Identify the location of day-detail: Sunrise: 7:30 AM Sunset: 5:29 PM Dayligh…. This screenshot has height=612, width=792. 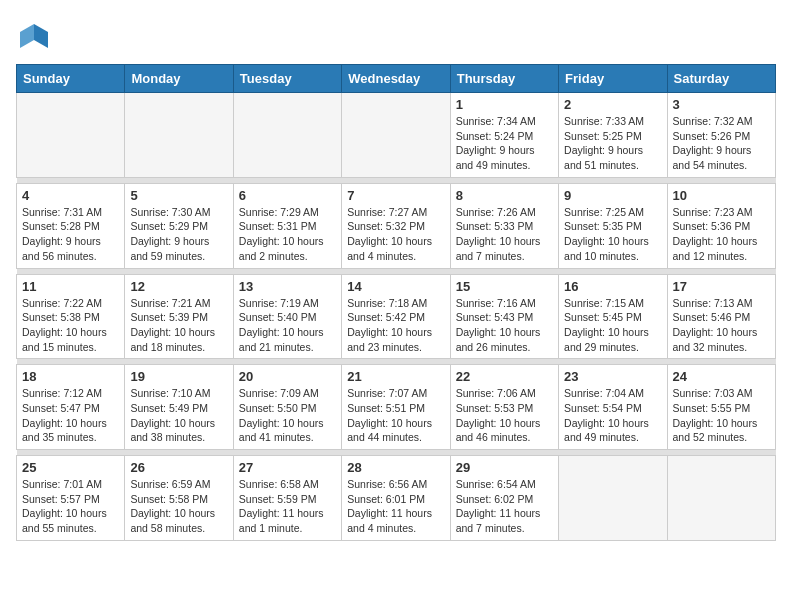
(178, 234).